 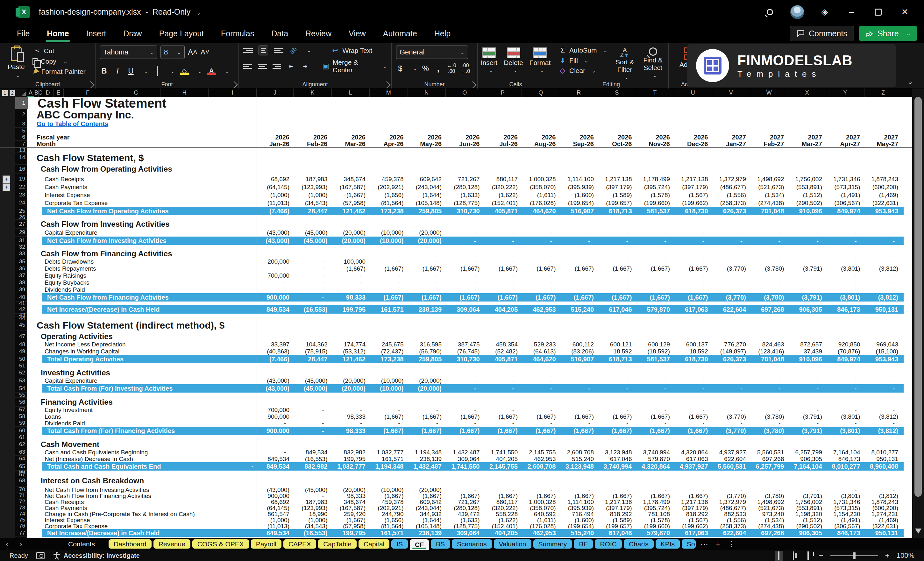 I want to click on cell-S74: 818,292, so click(x=617, y=514).